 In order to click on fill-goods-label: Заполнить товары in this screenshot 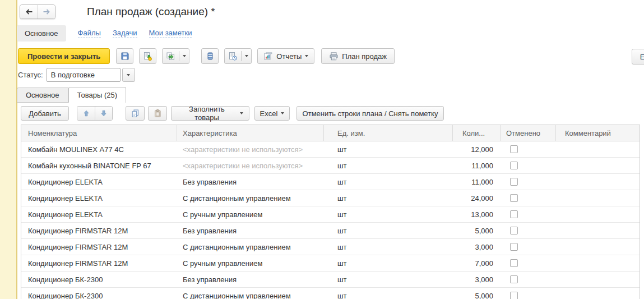, I will do `click(207, 113)`.